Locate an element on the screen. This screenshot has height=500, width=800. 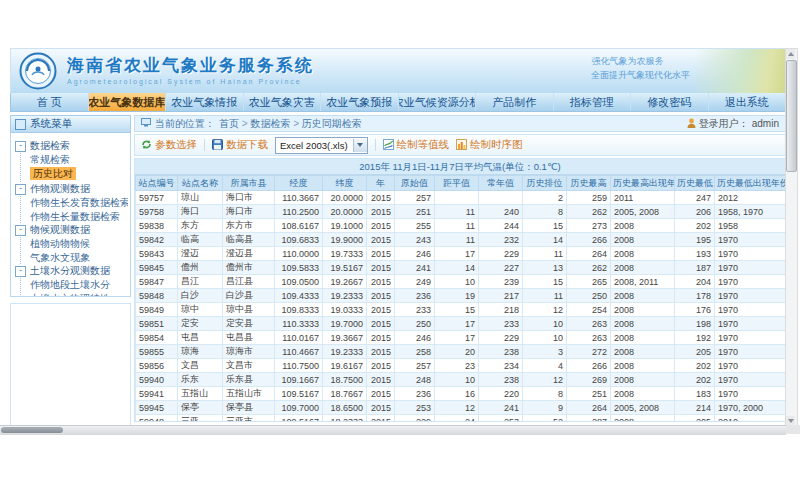
nav-item-10: 退出系统 is located at coordinates (748, 102).